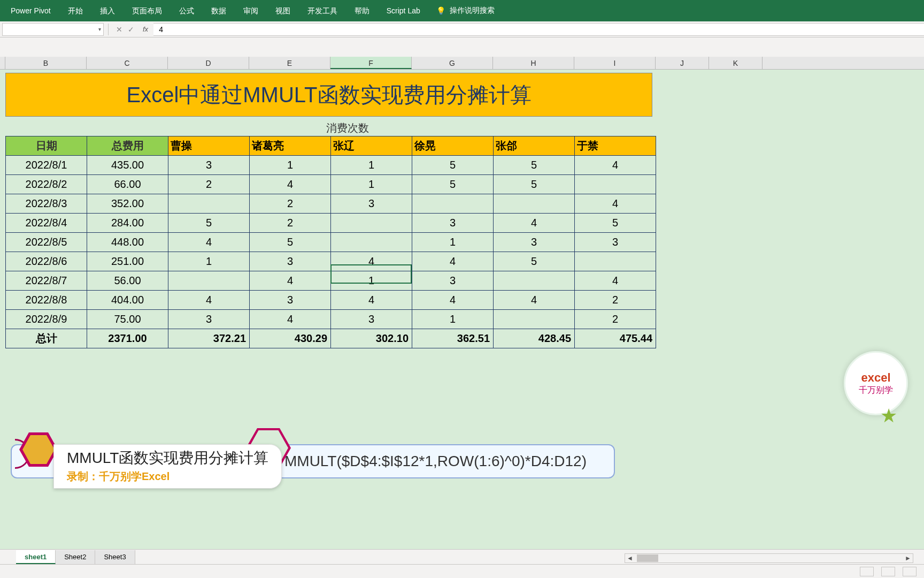 The image size is (924, 578). Describe the element at coordinates (867, 572) in the screenshot. I see `view-normal-icon` at that location.